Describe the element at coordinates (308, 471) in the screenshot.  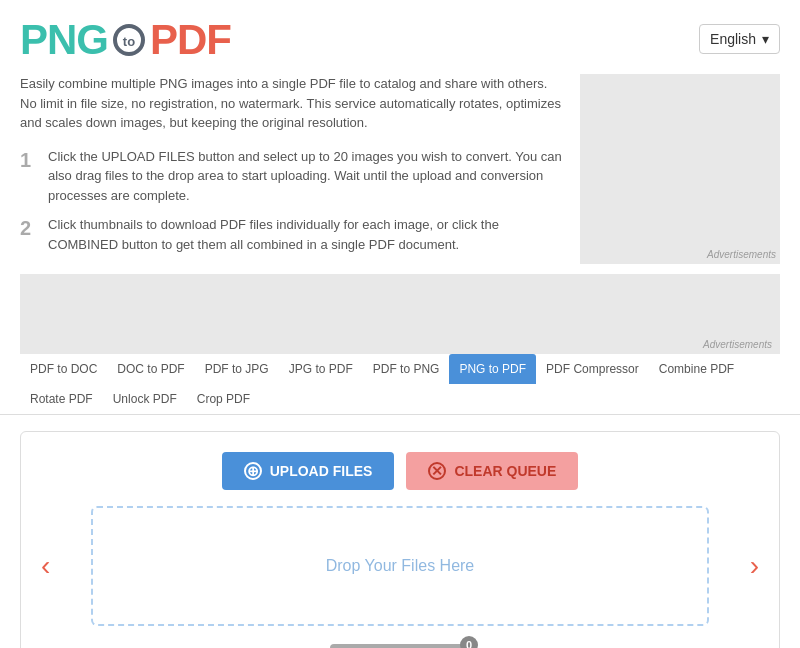
I see `upload-files-button: ⊕ UPLOAD FILES` at that location.